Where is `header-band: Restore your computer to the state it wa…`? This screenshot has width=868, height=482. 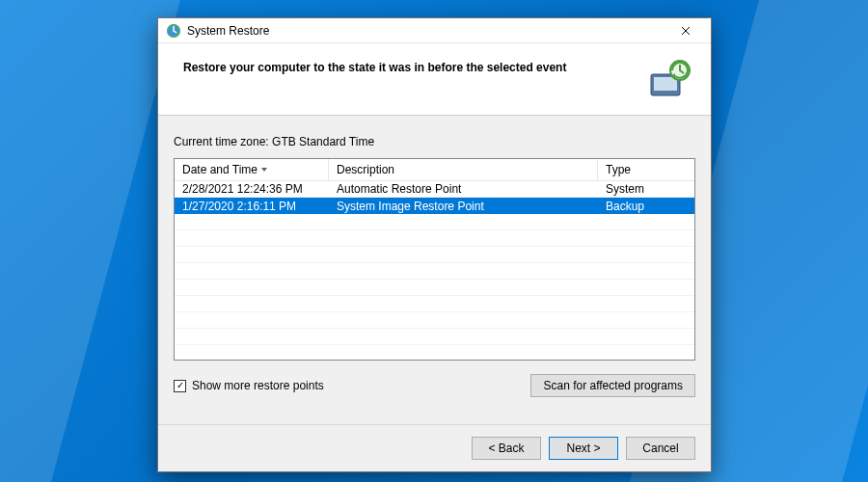 header-band: Restore your computer to the state it wa… is located at coordinates (434, 79).